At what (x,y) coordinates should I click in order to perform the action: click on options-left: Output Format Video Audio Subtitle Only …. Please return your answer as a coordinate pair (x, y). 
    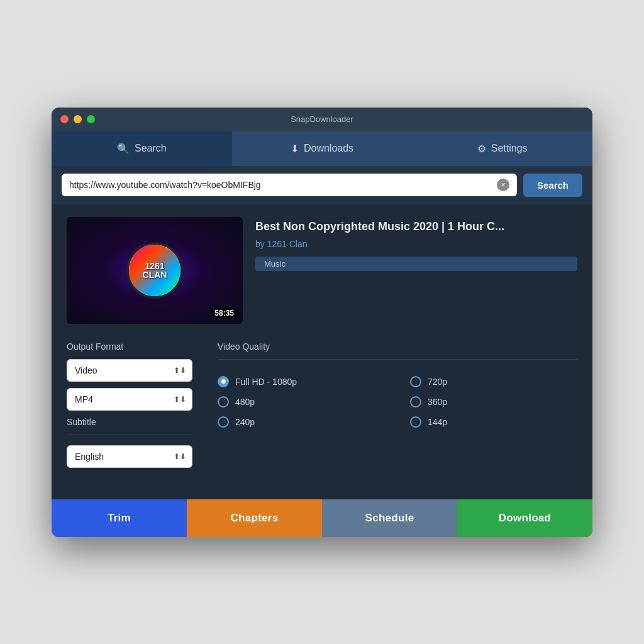
    Looking at the image, I should click on (130, 408).